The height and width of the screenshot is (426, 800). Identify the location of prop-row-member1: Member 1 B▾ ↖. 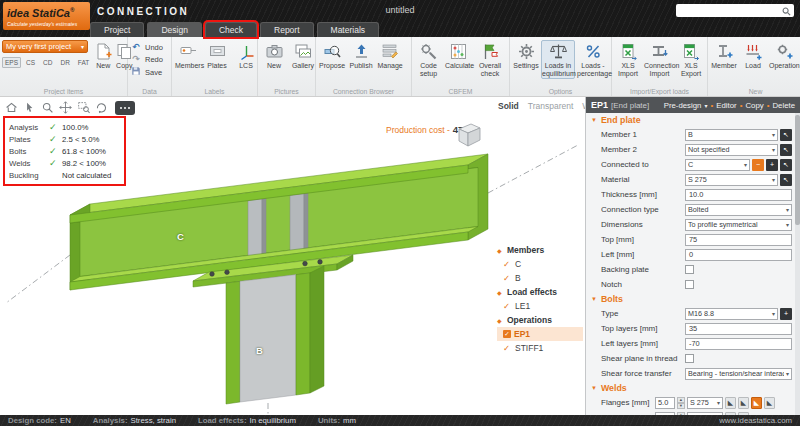
(693, 134).